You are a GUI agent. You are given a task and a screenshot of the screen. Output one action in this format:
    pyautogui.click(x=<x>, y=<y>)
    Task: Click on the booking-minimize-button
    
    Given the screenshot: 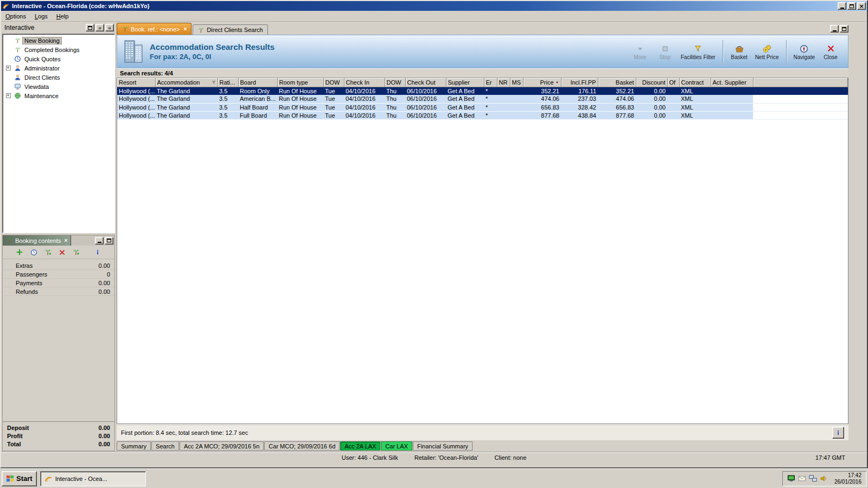 What is the action you would take?
    pyautogui.click(x=99, y=241)
    